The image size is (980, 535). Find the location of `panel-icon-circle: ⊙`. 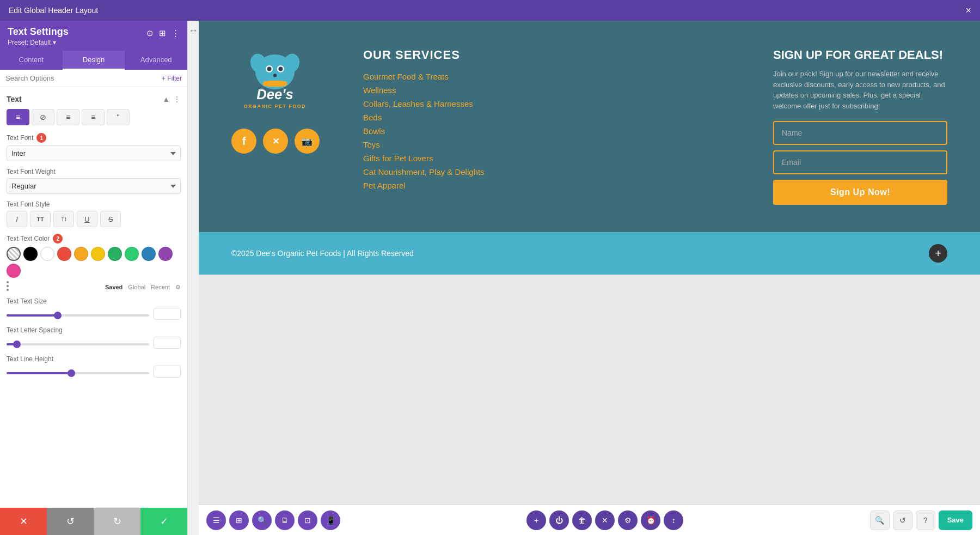

panel-icon-circle: ⊙ is located at coordinates (150, 33).